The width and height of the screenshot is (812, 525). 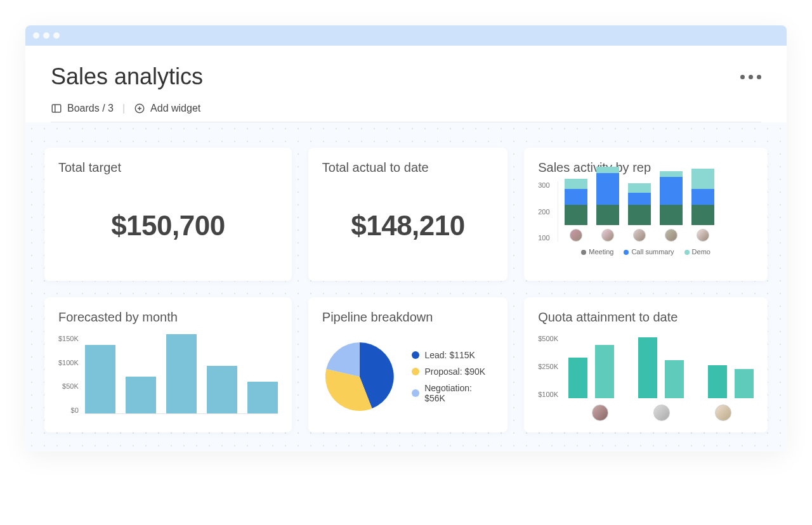 What do you see at coordinates (168, 226) in the screenshot?
I see `total-target-value: $150,700` at bounding box center [168, 226].